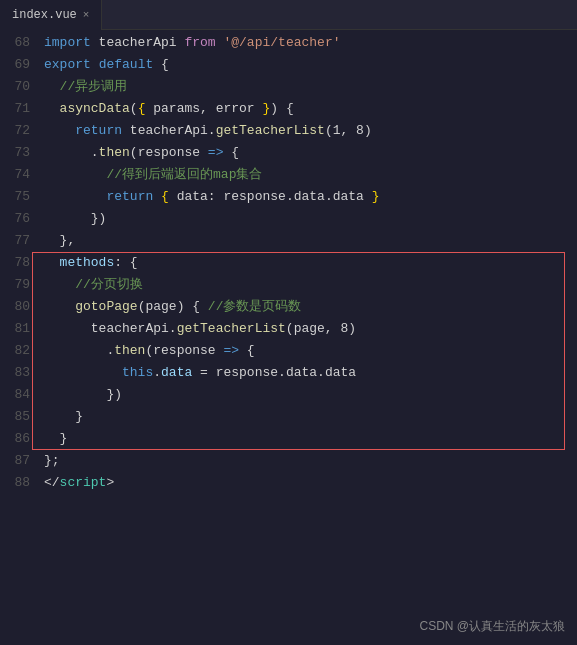  What do you see at coordinates (176, 372) in the screenshot?
I see `code-token: data` at bounding box center [176, 372].